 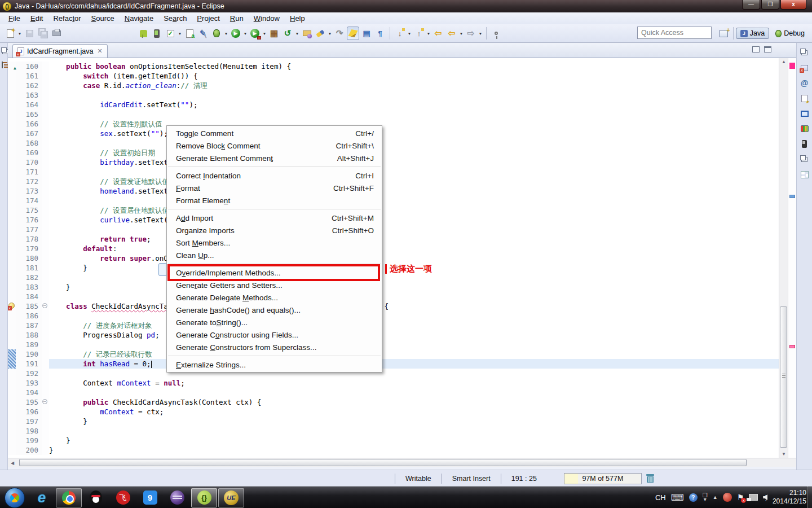 What do you see at coordinates (274, 33) in the screenshot?
I see `coverage-icon: ▦` at bounding box center [274, 33].